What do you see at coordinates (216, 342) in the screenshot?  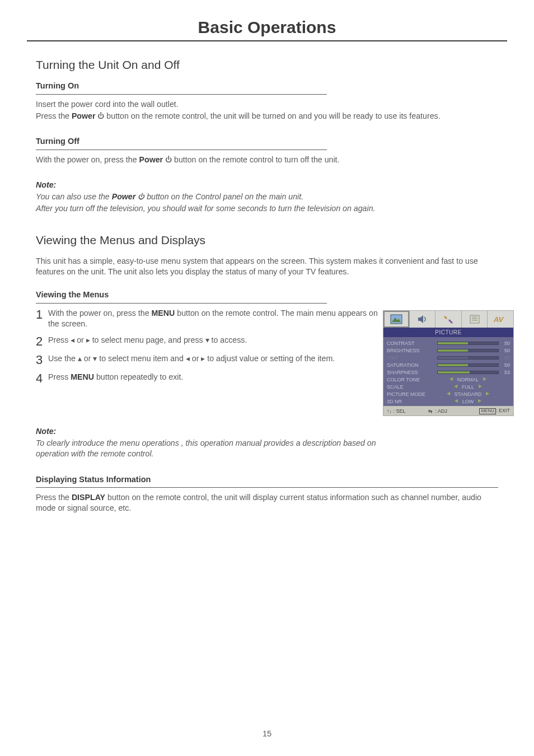 I see `step-text: Press ◂ or ▸ to select menu page, and pr…` at bounding box center [216, 342].